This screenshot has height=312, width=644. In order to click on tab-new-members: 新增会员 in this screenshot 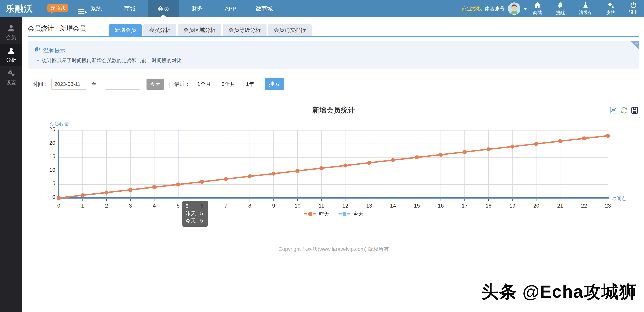, I will do `click(126, 30)`.